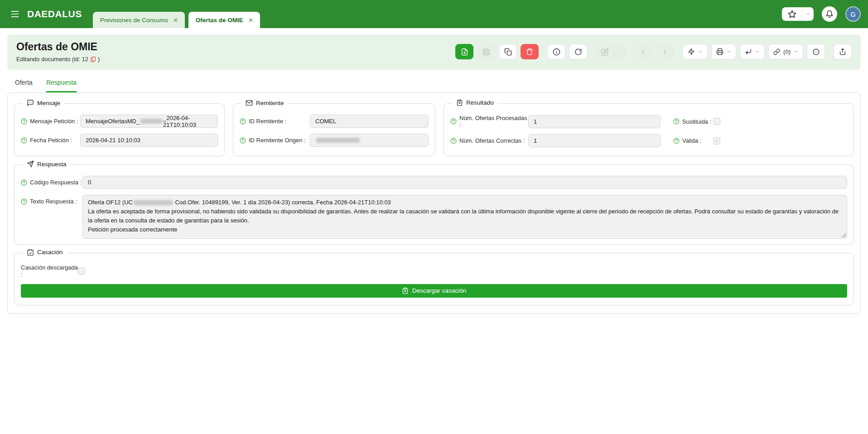 The image size is (868, 434). Describe the element at coordinates (843, 52) in the screenshot. I see `share-button` at that location.